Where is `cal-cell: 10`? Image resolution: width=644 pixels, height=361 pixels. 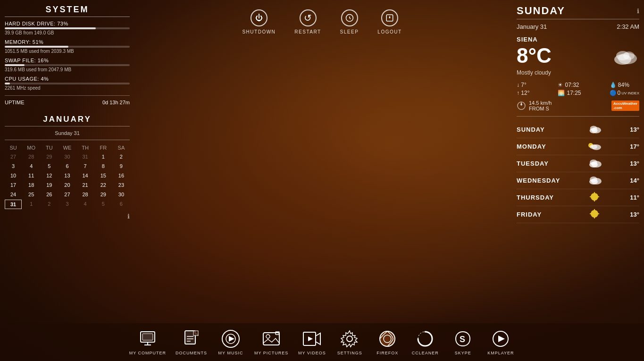 cal-cell: 10 is located at coordinates (13, 176).